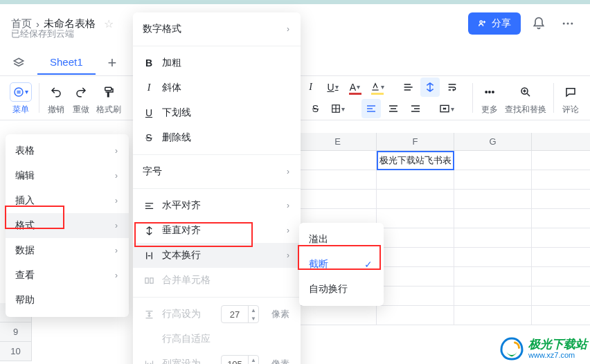 This screenshot has height=364, width=590. What do you see at coordinates (19, 63) in the screenshot?
I see `layers-icon` at bounding box center [19, 63].